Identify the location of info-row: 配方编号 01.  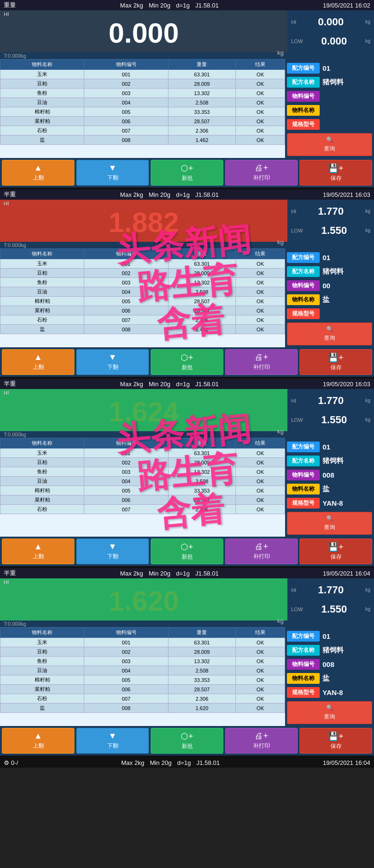
(330, 447).